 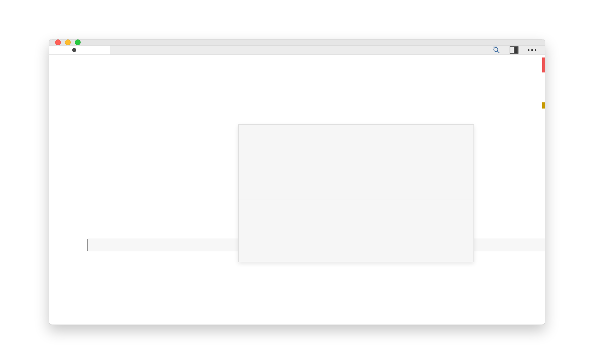 I want to click on close-window-icon, so click(x=58, y=42).